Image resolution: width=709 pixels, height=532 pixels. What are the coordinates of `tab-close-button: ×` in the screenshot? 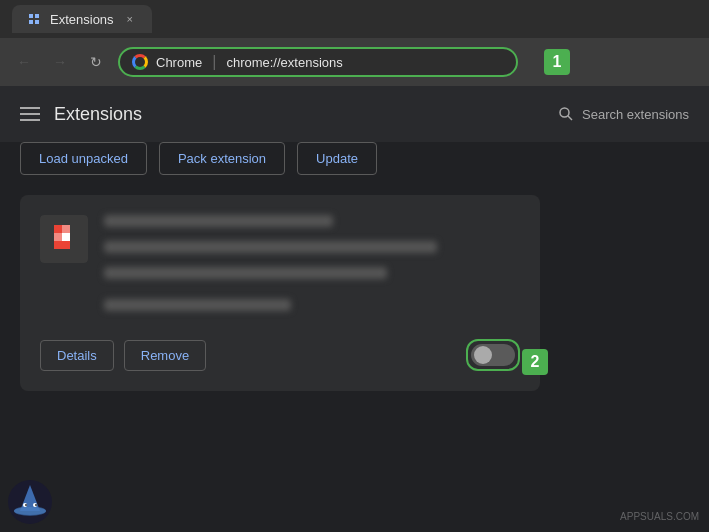 It's located at (130, 19).